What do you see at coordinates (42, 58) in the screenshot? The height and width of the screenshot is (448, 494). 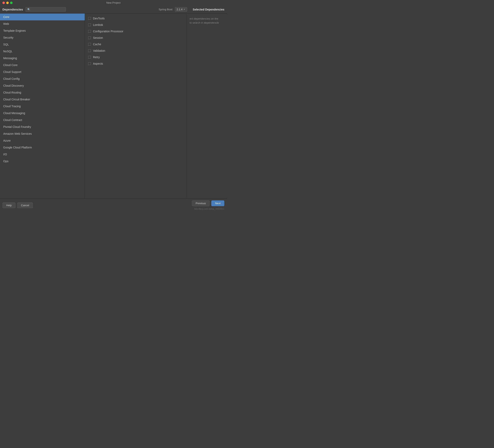 I see `nav-item-messaging: Messaging` at bounding box center [42, 58].